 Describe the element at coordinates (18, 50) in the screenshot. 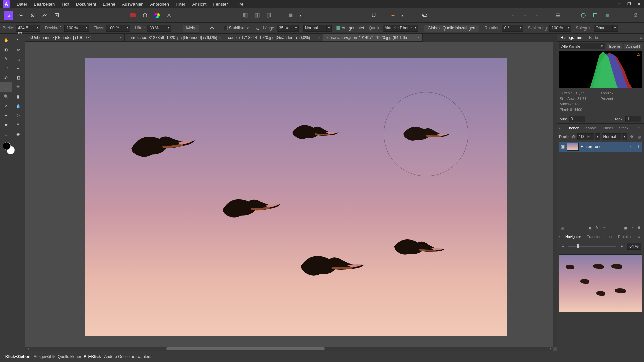

I see `crop-tool: ▱` at that location.